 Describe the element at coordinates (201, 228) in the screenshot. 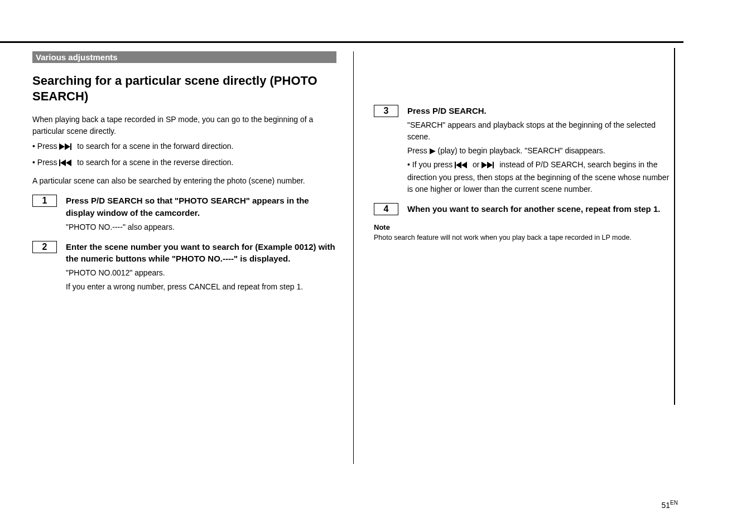

I see `step-1-sub: "PHOTO NO.----" also appears.` at that location.